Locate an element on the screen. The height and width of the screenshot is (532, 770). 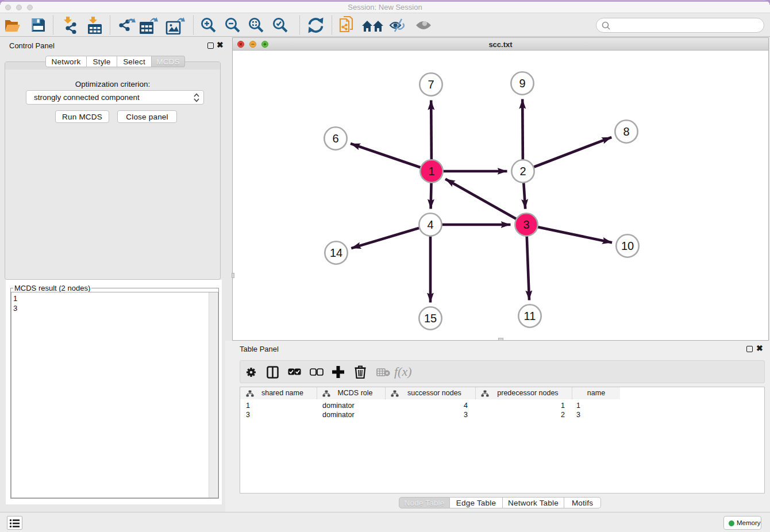
svg-text: 6 is located at coordinates (336, 138).